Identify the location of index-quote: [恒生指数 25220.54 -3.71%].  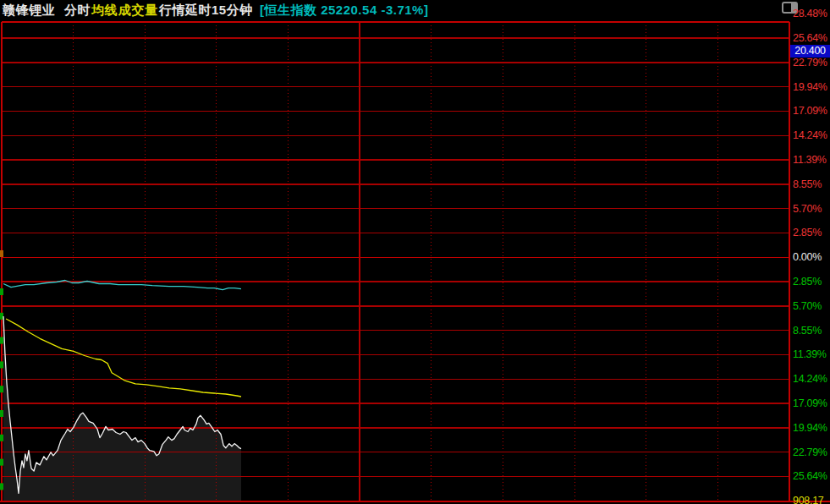
(344, 10).